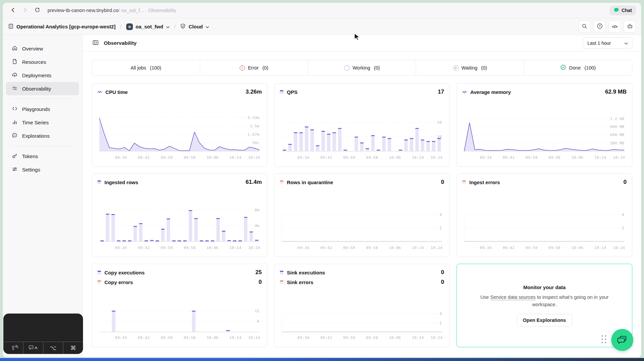 The width and height of the screenshot is (644, 361). Describe the element at coordinates (66, 27) in the screenshot. I see `workspace-name: Operational Analytics [gcp-europe-west2]` at that location.